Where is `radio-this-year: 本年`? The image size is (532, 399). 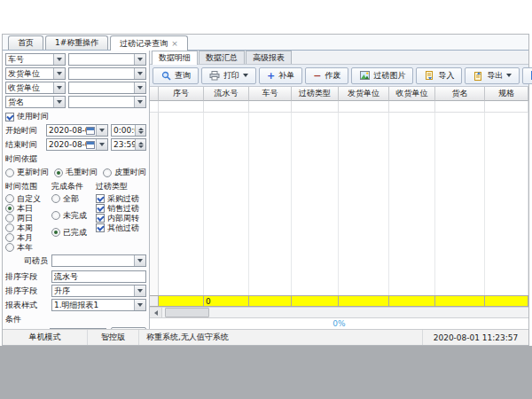 radio-this-year: 本年 is located at coordinates (28, 247).